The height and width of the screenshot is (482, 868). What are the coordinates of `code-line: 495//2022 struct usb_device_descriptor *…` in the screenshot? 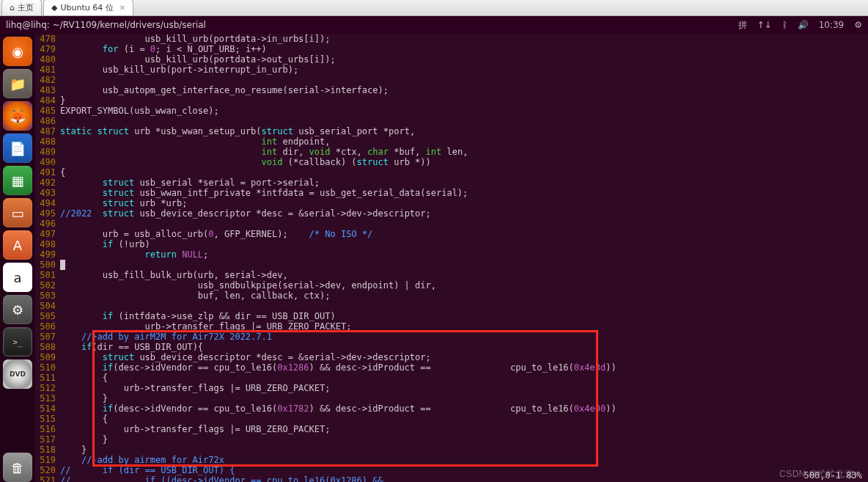 It's located at (452, 213).